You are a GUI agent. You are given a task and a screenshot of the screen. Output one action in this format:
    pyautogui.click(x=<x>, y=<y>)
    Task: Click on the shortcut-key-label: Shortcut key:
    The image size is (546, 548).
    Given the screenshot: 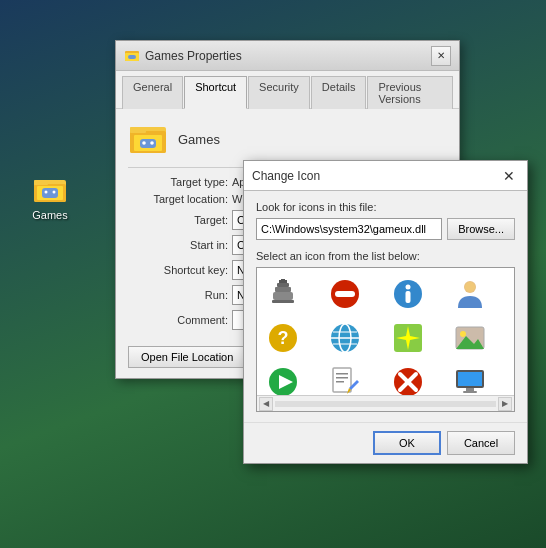 What is the action you would take?
    pyautogui.click(x=178, y=270)
    